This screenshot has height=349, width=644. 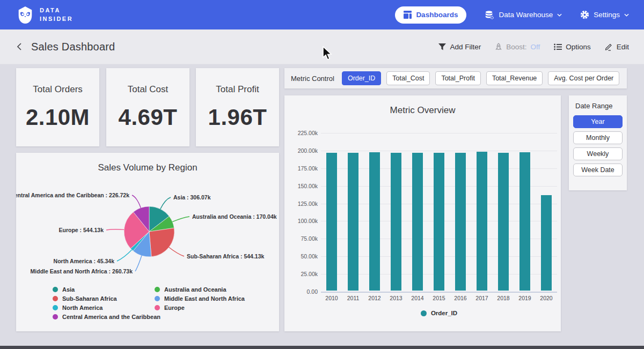 What do you see at coordinates (332, 222) in the screenshot?
I see `bar-2010` at bounding box center [332, 222].